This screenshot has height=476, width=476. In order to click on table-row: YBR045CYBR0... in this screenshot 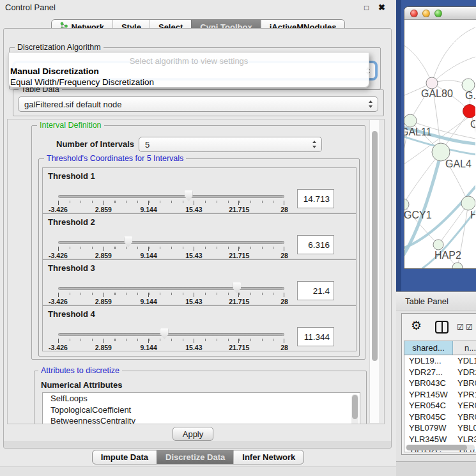, I will do `click(440, 417)`.